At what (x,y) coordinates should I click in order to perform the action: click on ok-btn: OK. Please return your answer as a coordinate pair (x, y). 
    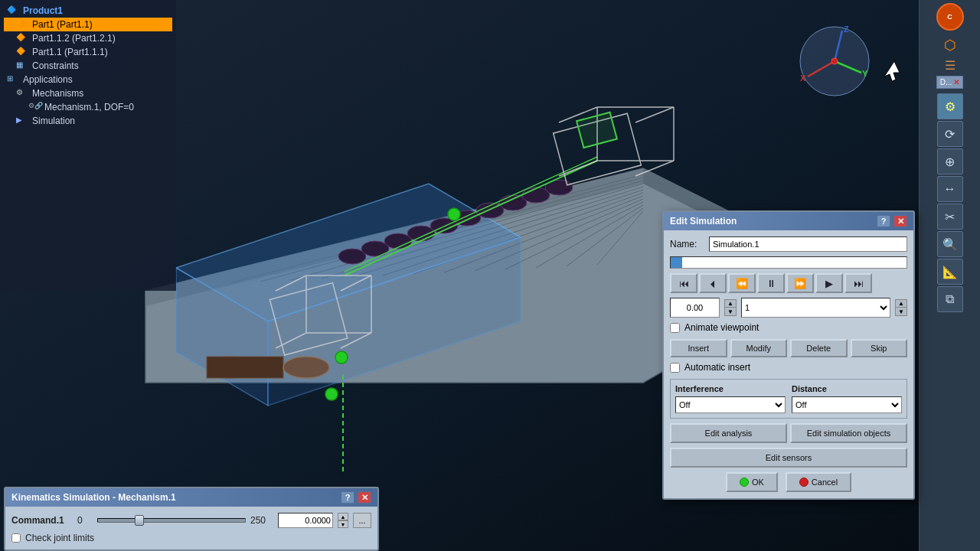
    Looking at the image, I should click on (752, 482).